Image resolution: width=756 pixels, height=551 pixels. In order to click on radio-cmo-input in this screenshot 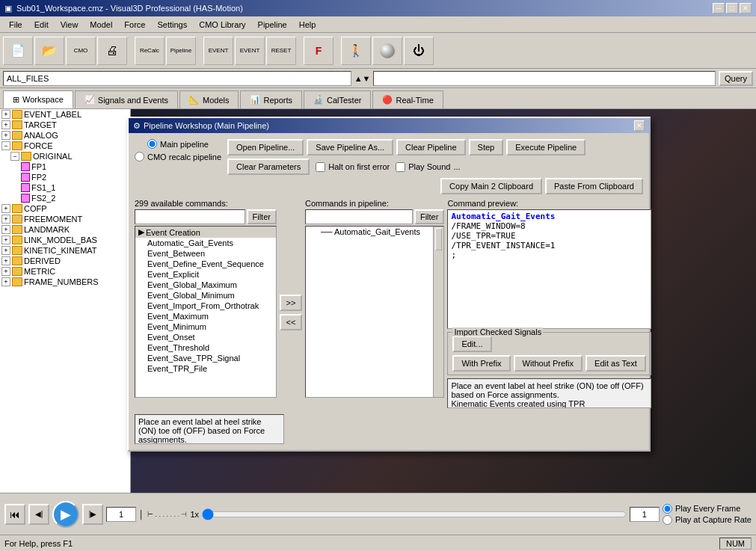, I will do `click(139, 157)`.